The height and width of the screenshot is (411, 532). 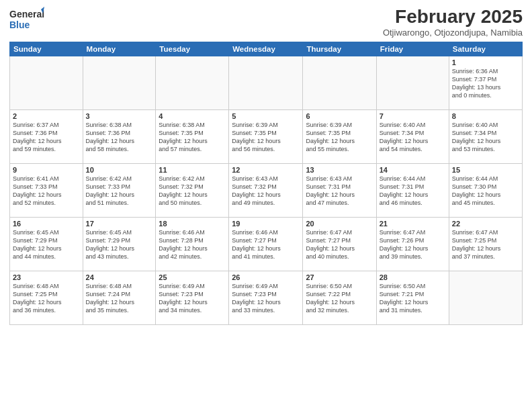 What do you see at coordinates (339, 224) in the screenshot?
I see `day-number: 20` at bounding box center [339, 224].